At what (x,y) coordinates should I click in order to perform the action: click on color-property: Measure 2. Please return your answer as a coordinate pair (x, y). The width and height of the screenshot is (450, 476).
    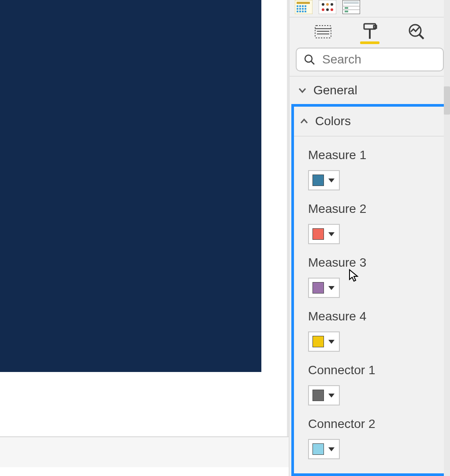
    Looking at the image, I should click on (369, 217).